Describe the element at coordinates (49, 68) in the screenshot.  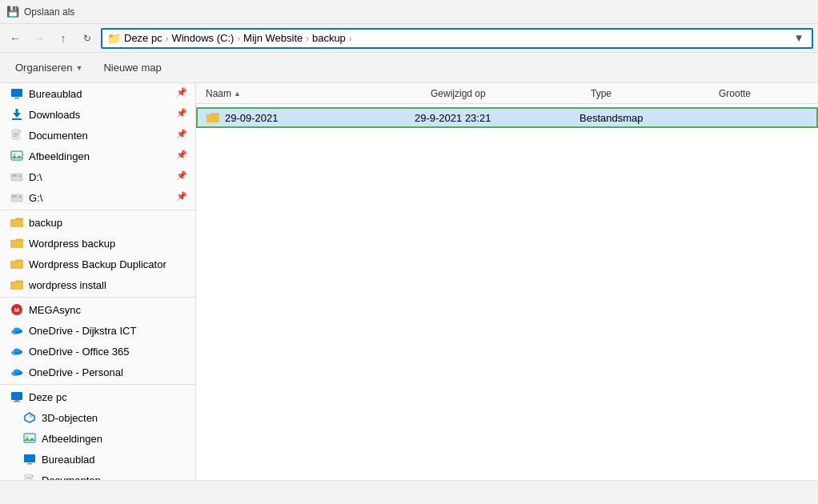
I see `organize-button: Organiseren ▼` at that location.